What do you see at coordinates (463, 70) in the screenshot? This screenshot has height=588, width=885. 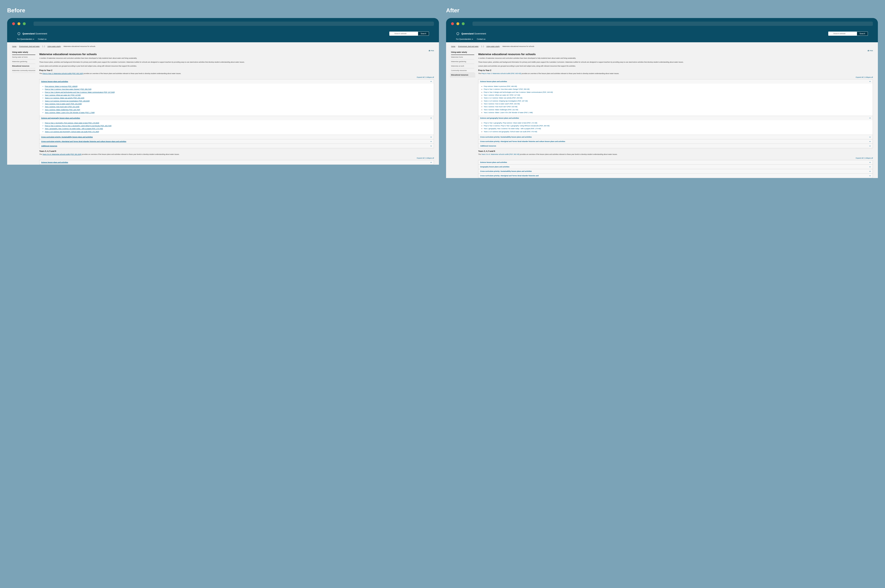 I see `sidebar-item-community: Community resources` at bounding box center [463, 70].